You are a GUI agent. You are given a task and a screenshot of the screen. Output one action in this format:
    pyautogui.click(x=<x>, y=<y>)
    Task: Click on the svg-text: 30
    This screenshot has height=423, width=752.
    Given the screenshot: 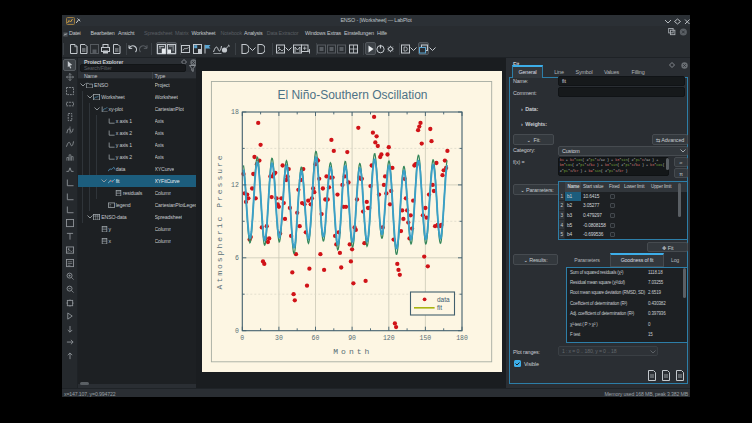 What is the action you would take?
    pyautogui.click(x=279, y=338)
    